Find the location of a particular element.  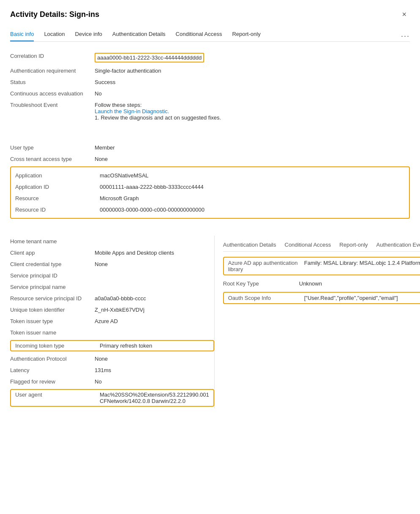

tabs-nav: Basic info Location Device info Authenti… is located at coordinates (210, 35).